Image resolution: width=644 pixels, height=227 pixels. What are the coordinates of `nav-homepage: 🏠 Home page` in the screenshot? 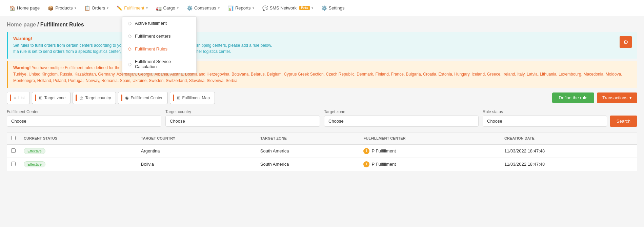 It's located at (24, 8).